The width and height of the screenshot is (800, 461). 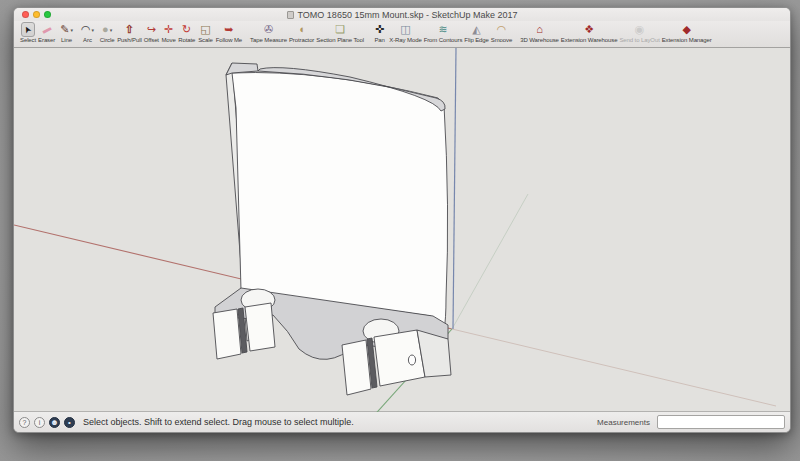 I want to click on tool-follow-me-button: ➥, so click(x=228, y=30).